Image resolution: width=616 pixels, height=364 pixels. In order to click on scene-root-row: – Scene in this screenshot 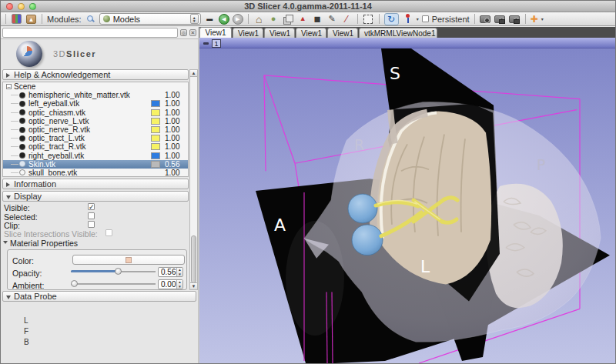, I will do `click(95, 86)`.